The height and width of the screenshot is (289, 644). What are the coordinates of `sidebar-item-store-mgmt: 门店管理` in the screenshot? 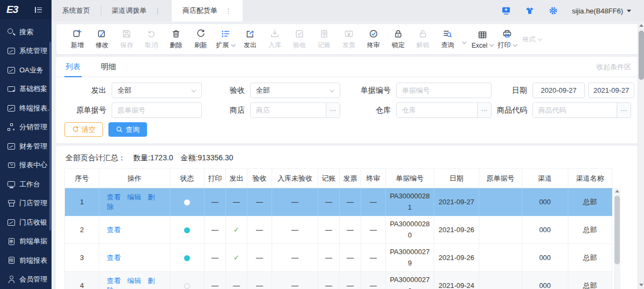 It's located at (26, 204).